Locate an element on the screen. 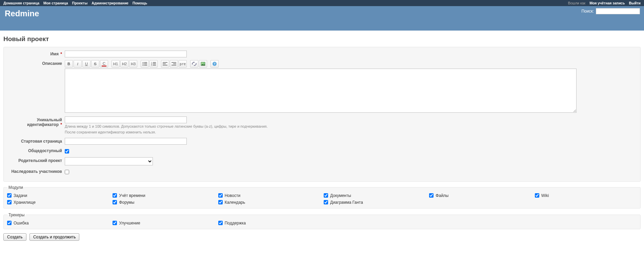 This screenshot has height=254, width=644. top-menu: Домашняя страница Моя страница Проекты А… is located at coordinates (322, 3).